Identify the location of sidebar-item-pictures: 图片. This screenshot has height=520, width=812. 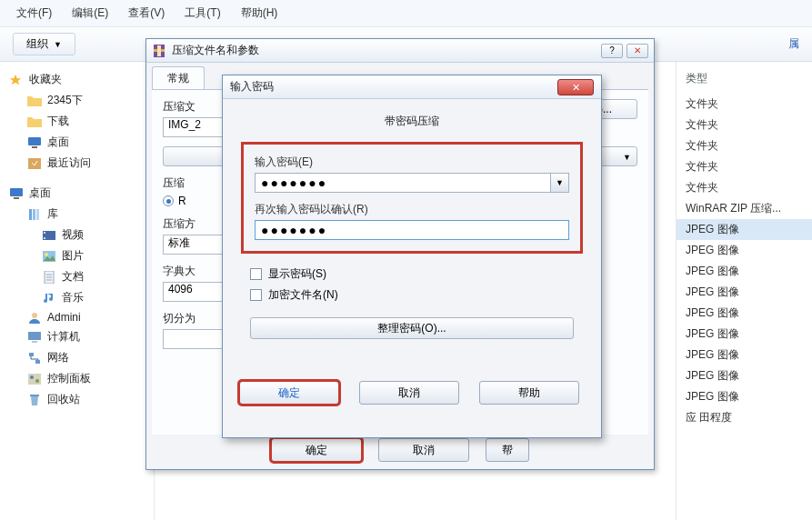
(76, 256).